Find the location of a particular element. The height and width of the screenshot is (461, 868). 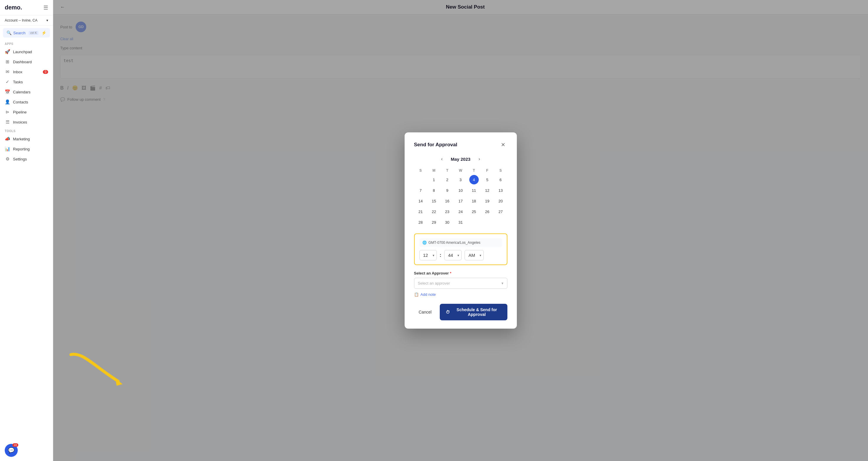

schedule-send-button: ⏱ Schedule & Send for Approval is located at coordinates (473, 312).